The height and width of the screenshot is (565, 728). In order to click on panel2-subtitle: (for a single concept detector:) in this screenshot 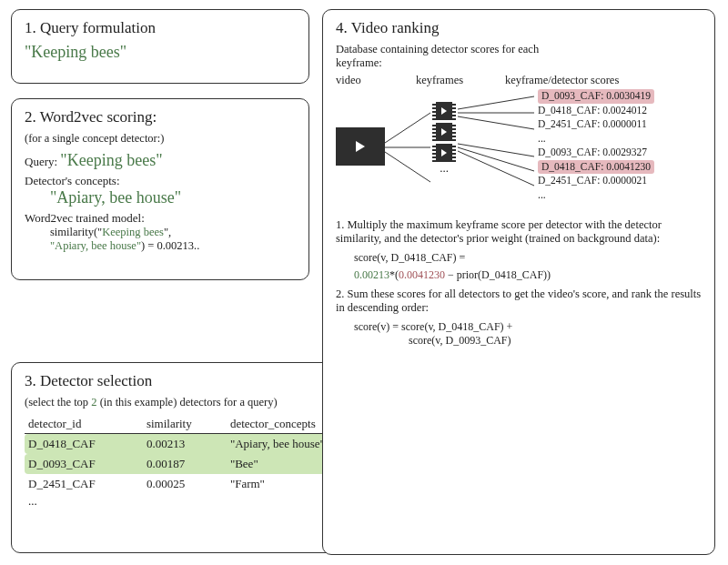, I will do `click(160, 138)`.